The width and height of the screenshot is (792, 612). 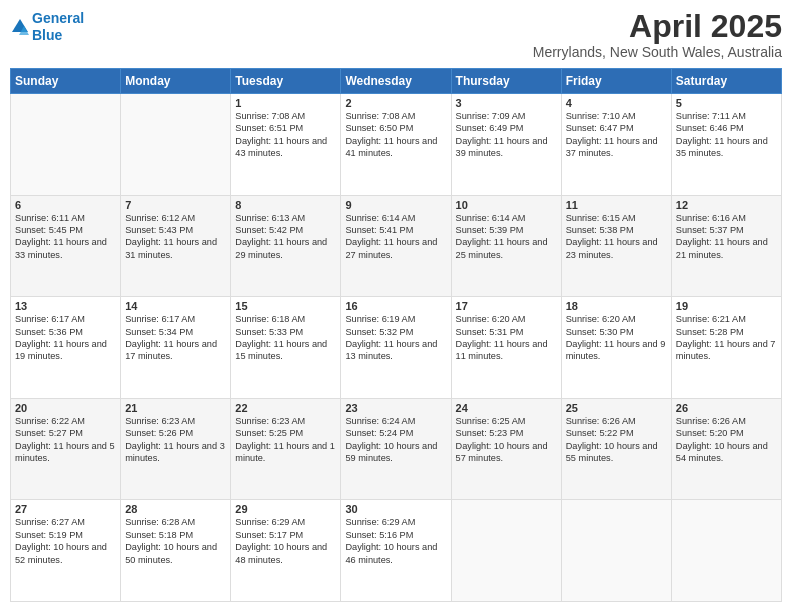 I want to click on day-header-tuesday: Tuesday, so click(x=286, y=82).